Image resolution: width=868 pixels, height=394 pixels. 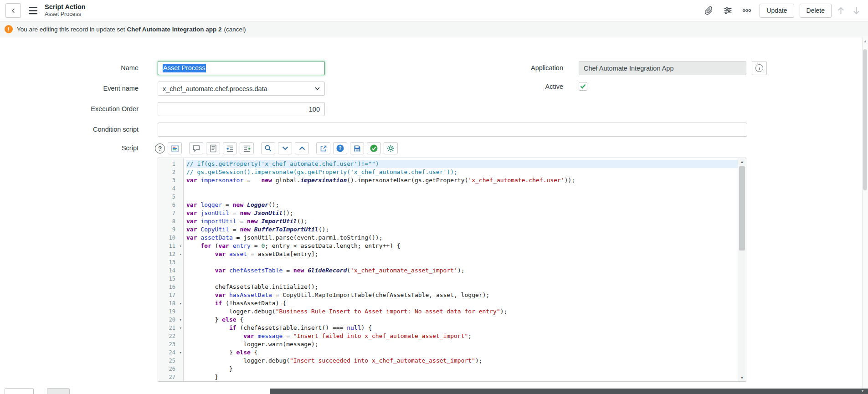 What do you see at coordinates (865, 120) in the screenshot?
I see `page-scrollbar-thumb` at bounding box center [865, 120].